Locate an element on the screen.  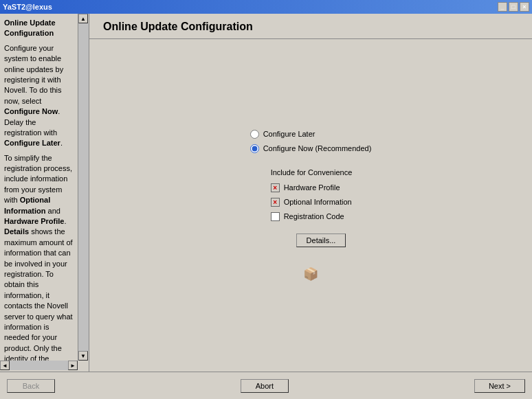
scroll-left-button: ◄ is located at coordinates (5, 365).